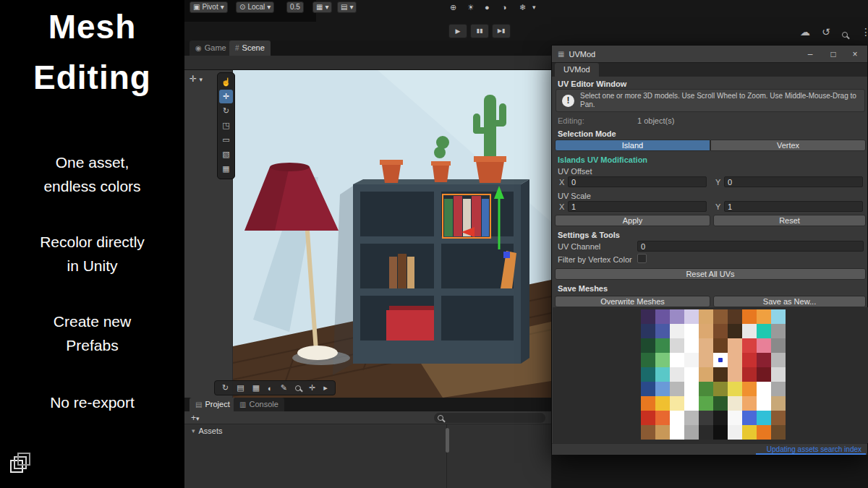  What do you see at coordinates (21, 463) in the screenshot?
I see `layers-logo-icon` at bounding box center [21, 463].